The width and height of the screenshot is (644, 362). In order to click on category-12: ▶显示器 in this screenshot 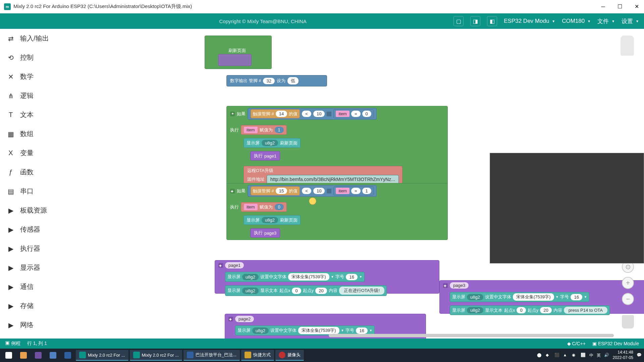, I will do `click(47, 267)`.